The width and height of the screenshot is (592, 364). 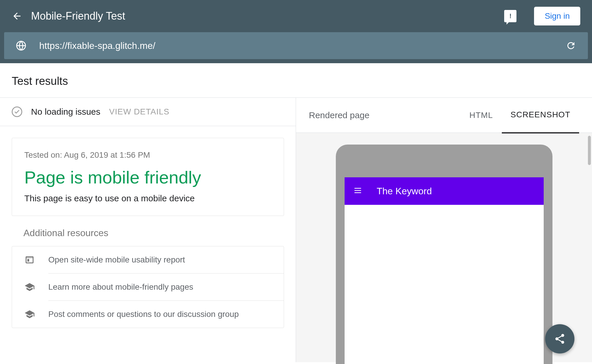 What do you see at coordinates (296, 46) in the screenshot?
I see `url-bar` at bounding box center [296, 46].